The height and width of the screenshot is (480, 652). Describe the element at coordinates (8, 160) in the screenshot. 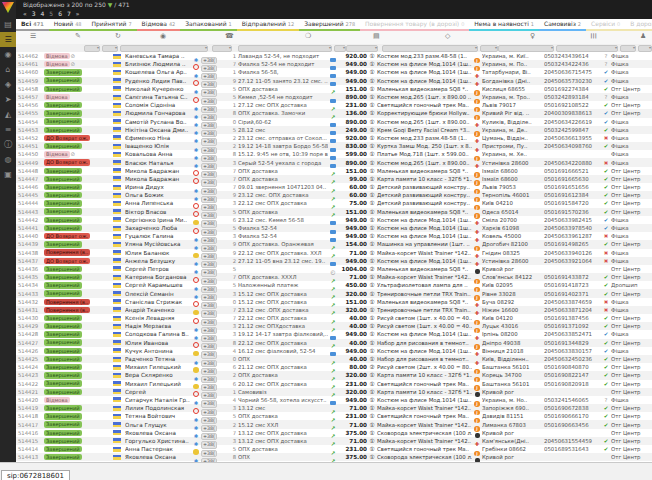

I see `globe-icon: ◍` at that location.